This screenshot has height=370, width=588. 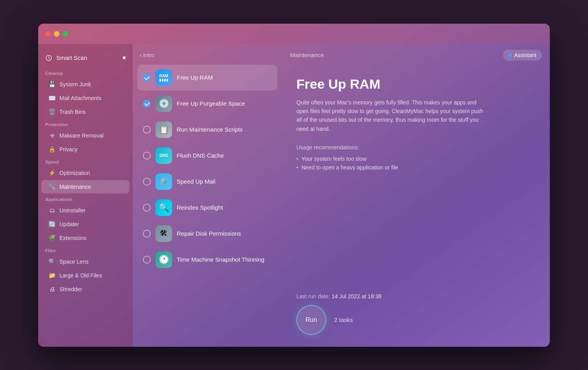 What do you see at coordinates (209, 233) in the screenshot?
I see `item-label-repair-disk-permissions: Repair Disk Permissions` at bounding box center [209, 233].